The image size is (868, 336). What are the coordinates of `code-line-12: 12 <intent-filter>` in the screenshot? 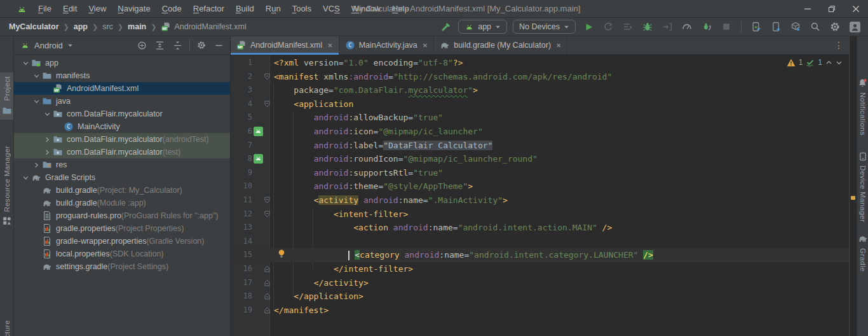 It's located at (540, 214).